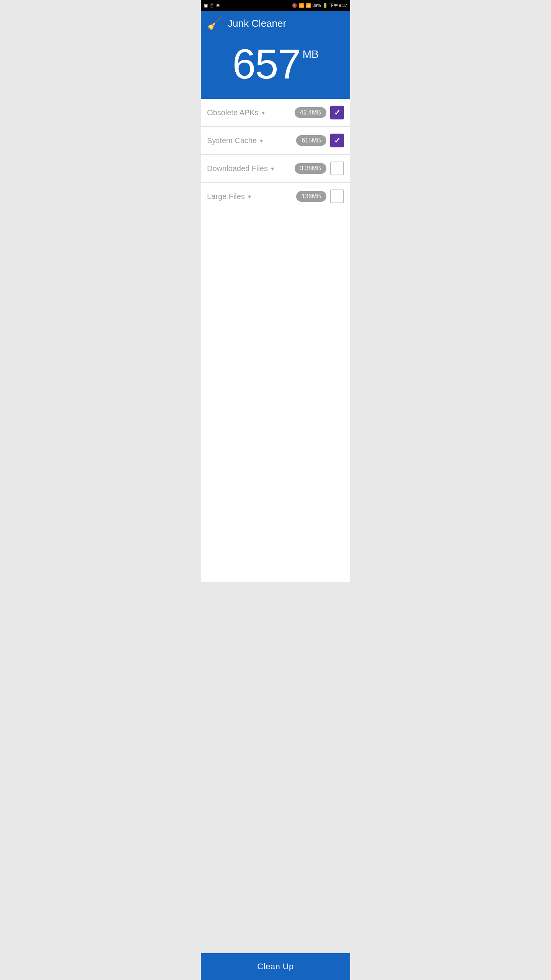  What do you see at coordinates (302, 5) in the screenshot?
I see `wifi-icon: 📶` at bounding box center [302, 5].